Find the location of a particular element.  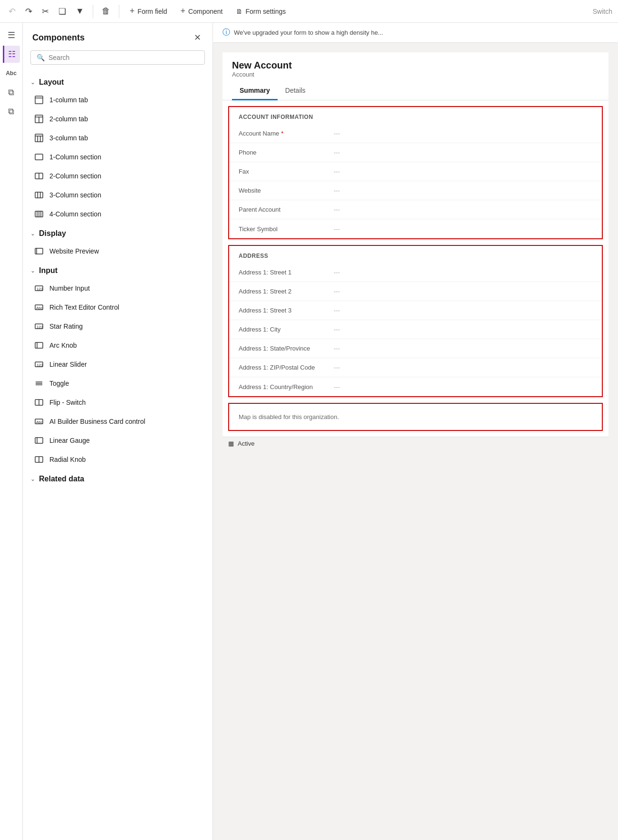

phone-value: --- is located at coordinates (463, 152).